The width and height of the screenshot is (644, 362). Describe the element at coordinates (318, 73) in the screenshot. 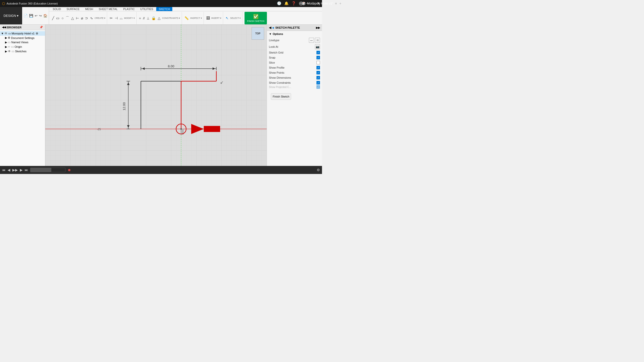

I see `show-points-checkbox: ✓` at that location.